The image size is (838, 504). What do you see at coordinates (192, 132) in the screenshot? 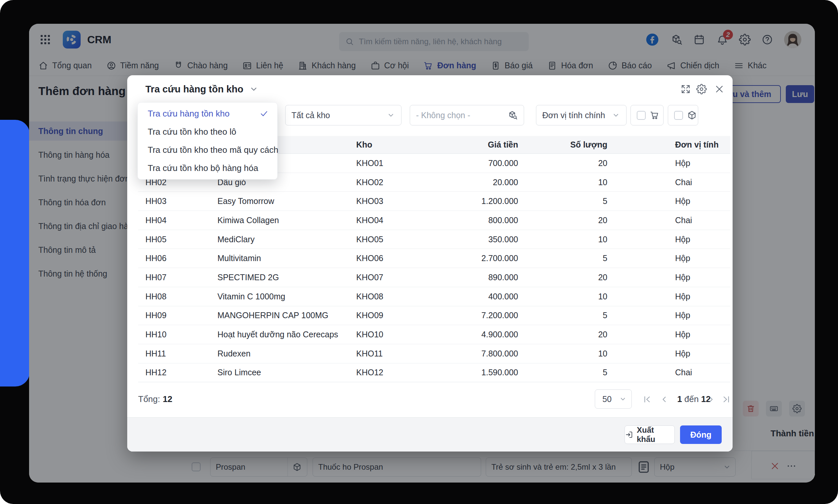
I see `menu-item-label: Tra cứu tồn kho theo lô` at bounding box center [192, 132].